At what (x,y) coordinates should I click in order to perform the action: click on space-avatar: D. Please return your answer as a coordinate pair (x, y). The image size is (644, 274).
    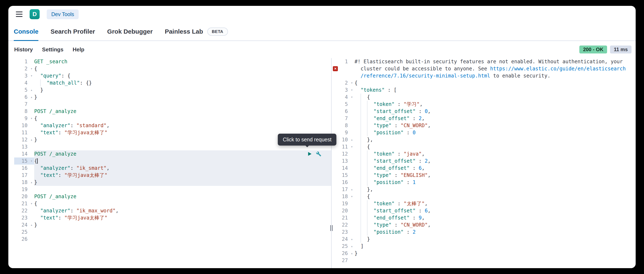
    Looking at the image, I should click on (34, 14).